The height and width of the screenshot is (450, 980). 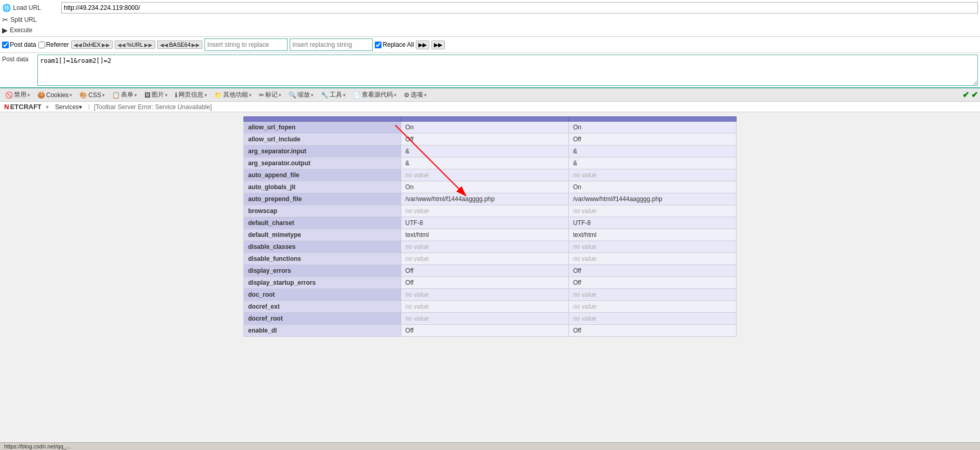 I want to click on toolbar-row: Post data Referrer ◀◀ 0xHEX ▶▶ ◀◀ %URL ▶…, so click(x=490, y=45).